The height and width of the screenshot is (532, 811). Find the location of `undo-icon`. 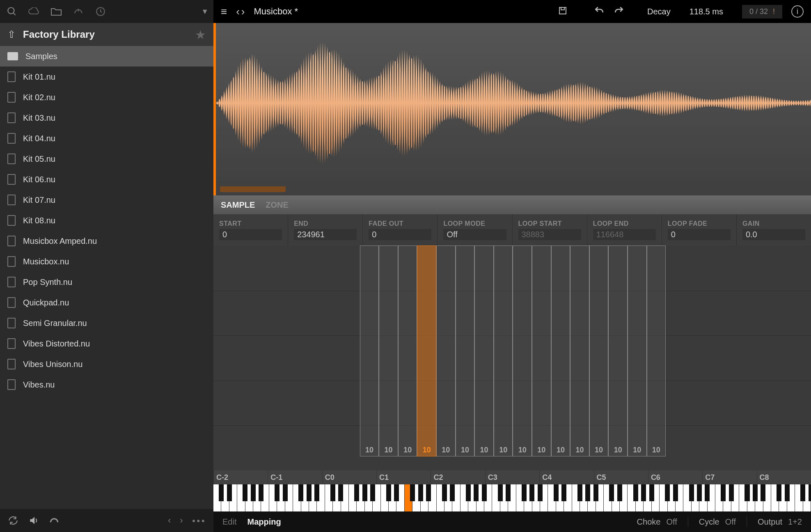

undo-icon is located at coordinates (599, 11).